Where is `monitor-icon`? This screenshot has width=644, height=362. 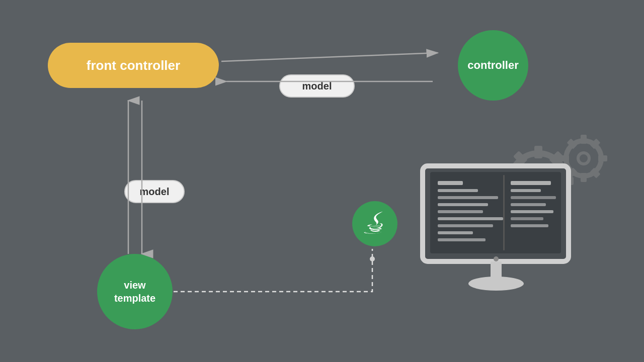
monitor-icon is located at coordinates (498, 234).